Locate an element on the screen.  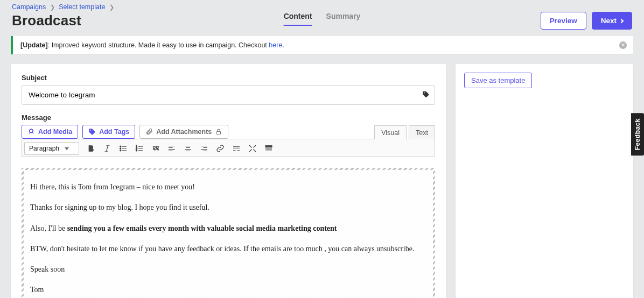
notice-link: here is located at coordinates (276, 45).